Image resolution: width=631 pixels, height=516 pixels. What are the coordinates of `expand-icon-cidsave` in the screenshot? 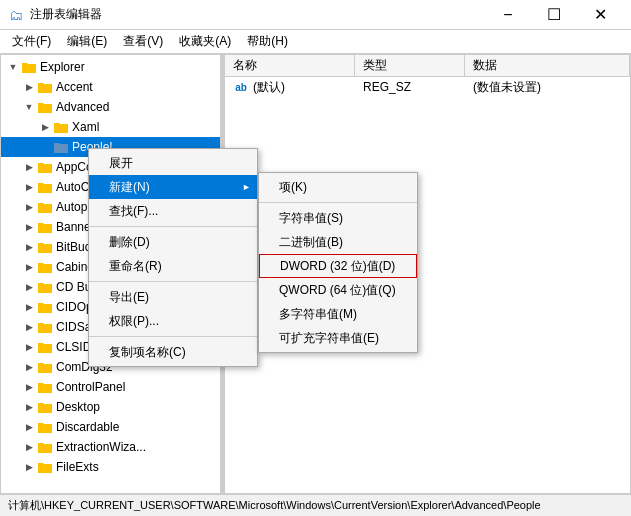 It's located at (29, 327).